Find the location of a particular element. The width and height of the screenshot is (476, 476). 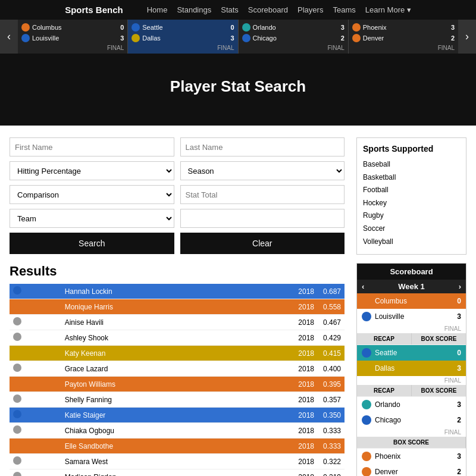

game-status: FINAL is located at coordinates (412, 328).